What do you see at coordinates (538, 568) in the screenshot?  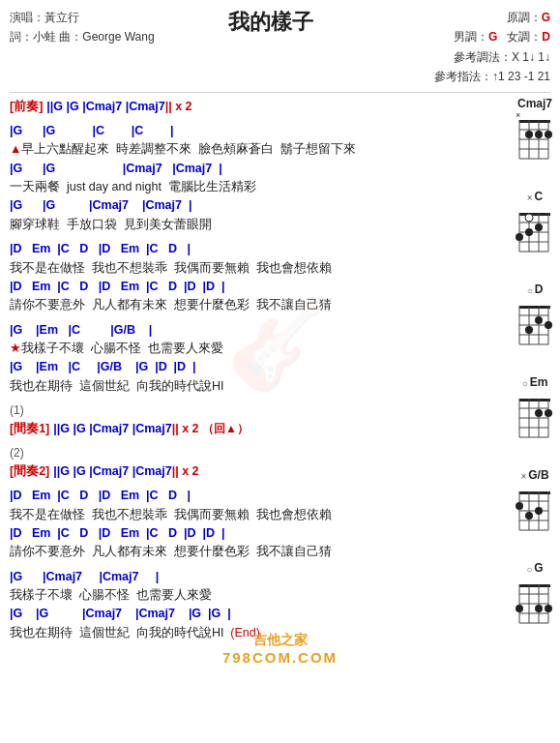 I see `chord-g-name: G` at bounding box center [538, 568].